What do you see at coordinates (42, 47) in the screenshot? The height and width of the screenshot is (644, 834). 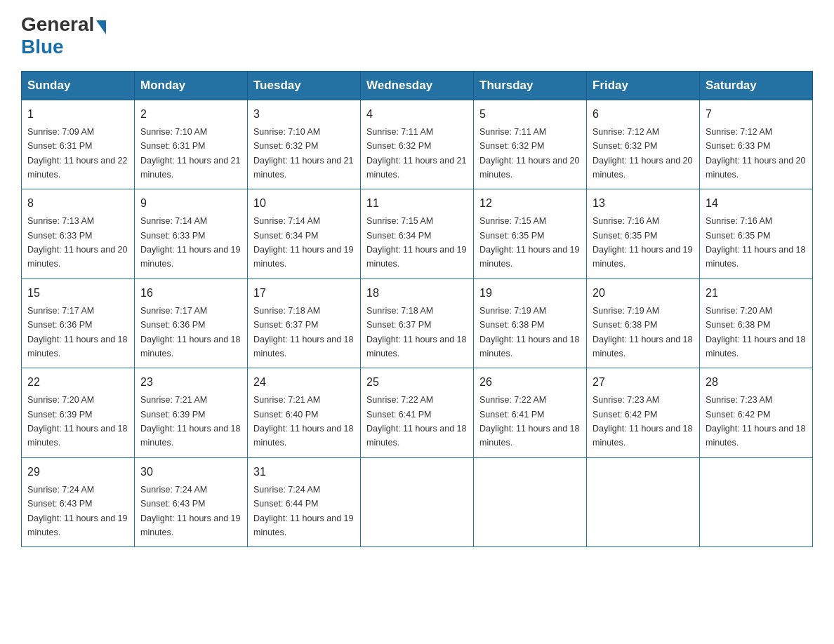 I see `logo-line2: Blue` at bounding box center [42, 47].